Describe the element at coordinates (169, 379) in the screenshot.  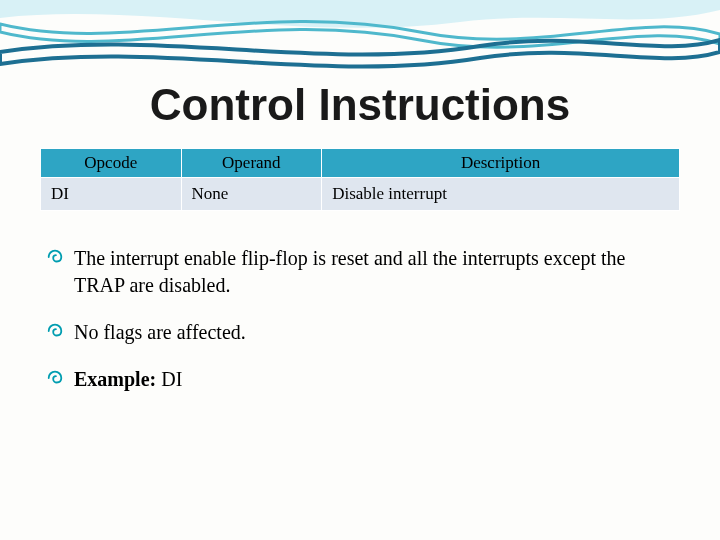
I see `example-value: DI` at that location.